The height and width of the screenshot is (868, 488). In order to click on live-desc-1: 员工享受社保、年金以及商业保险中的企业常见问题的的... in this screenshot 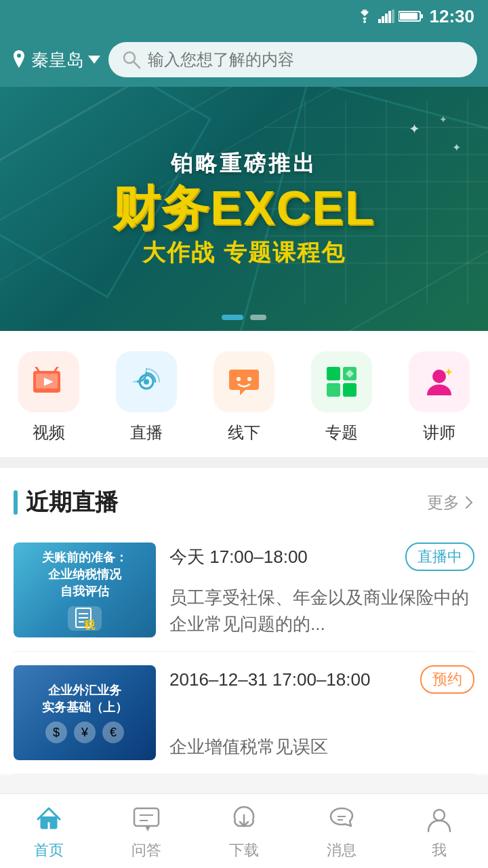, I will do `click(322, 611)`.